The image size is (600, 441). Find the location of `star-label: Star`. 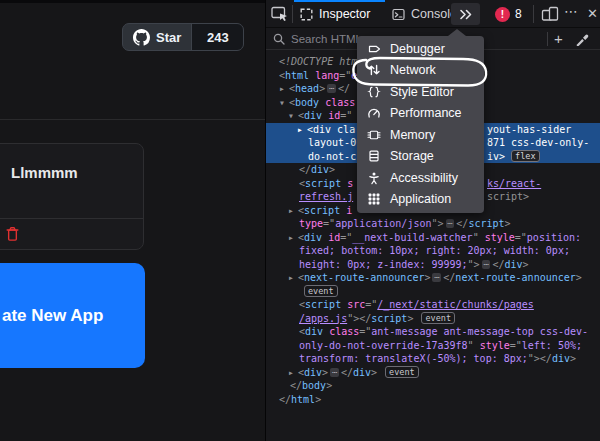

star-label: Star is located at coordinates (168, 38).